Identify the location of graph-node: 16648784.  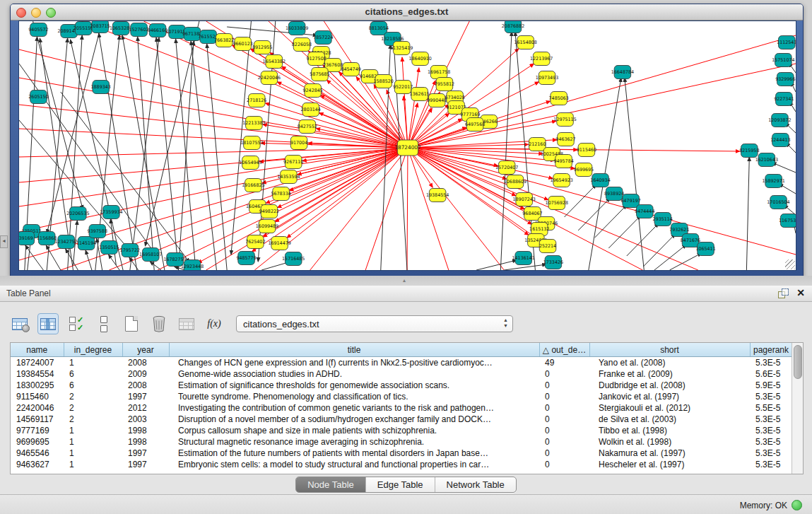
(623, 72).